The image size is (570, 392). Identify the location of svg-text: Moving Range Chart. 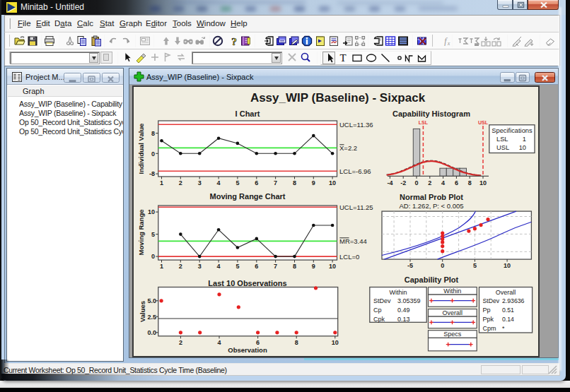
(248, 196).